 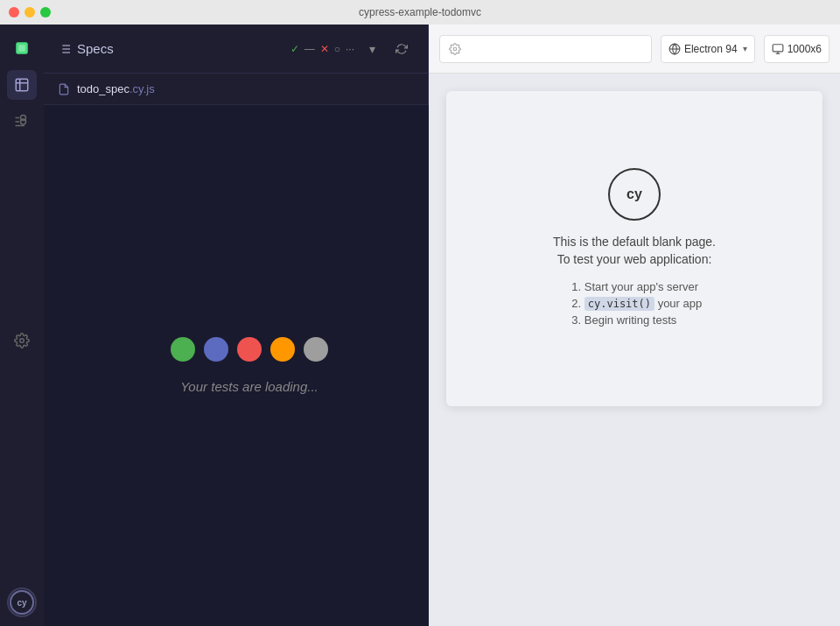 What do you see at coordinates (634, 194) in the screenshot?
I see `cy-logo-text: cy` at bounding box center [634, 194].